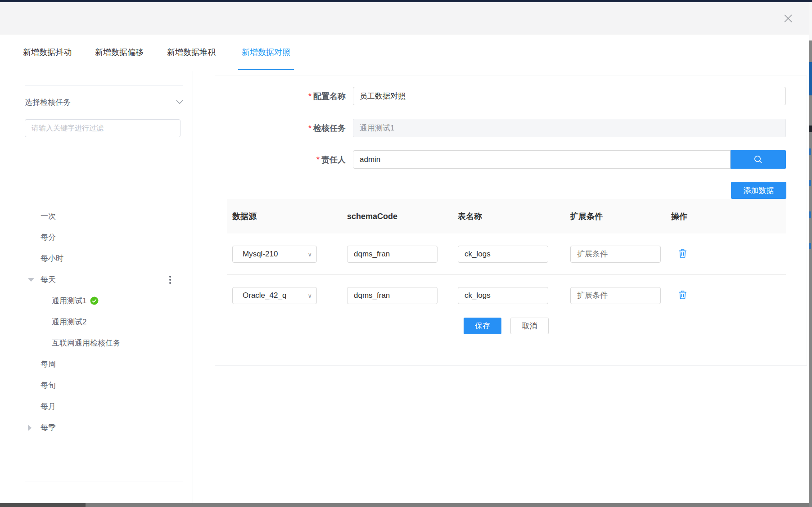 This screenshot has height=507, width=812. I want to click on datasource-select: Oracle_42_q ∨, so click(275, 296).